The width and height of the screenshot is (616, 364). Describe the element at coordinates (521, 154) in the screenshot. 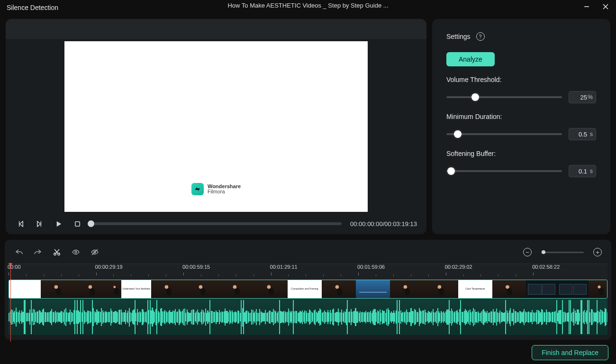

I see `softening-buffer-label: Softening Buffer:` at that location.